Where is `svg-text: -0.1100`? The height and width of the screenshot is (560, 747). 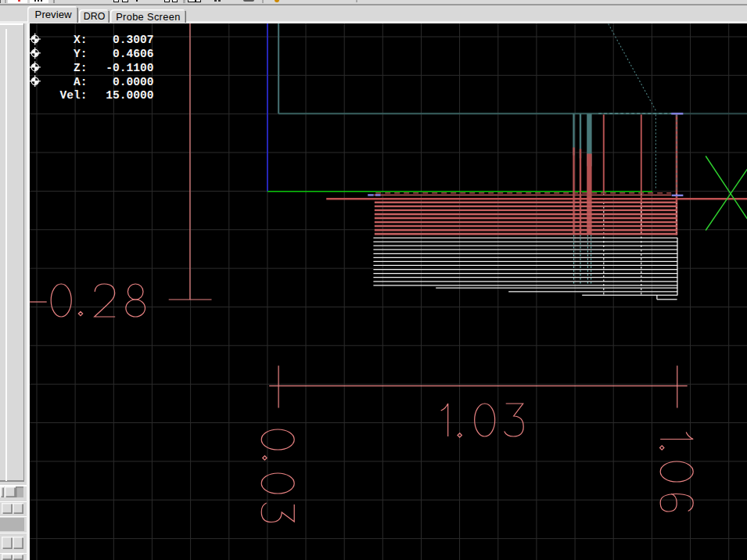 svg-text: -0.1100 is located at coordinates (130, 67).